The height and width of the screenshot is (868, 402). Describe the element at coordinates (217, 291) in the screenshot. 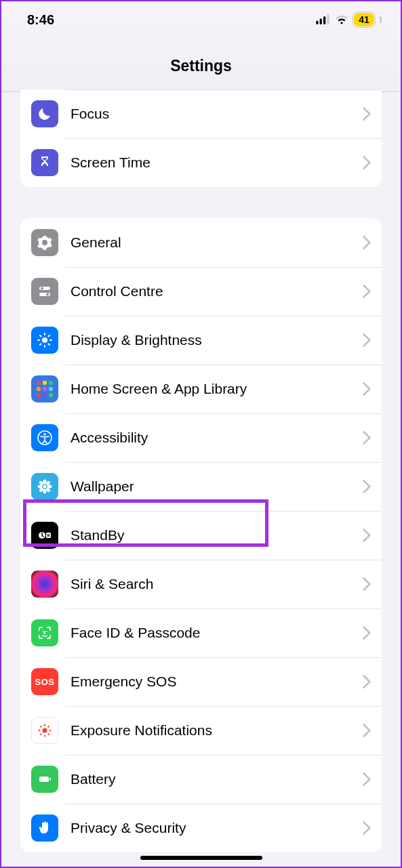

I see `row-label: Control Centre` at that location.